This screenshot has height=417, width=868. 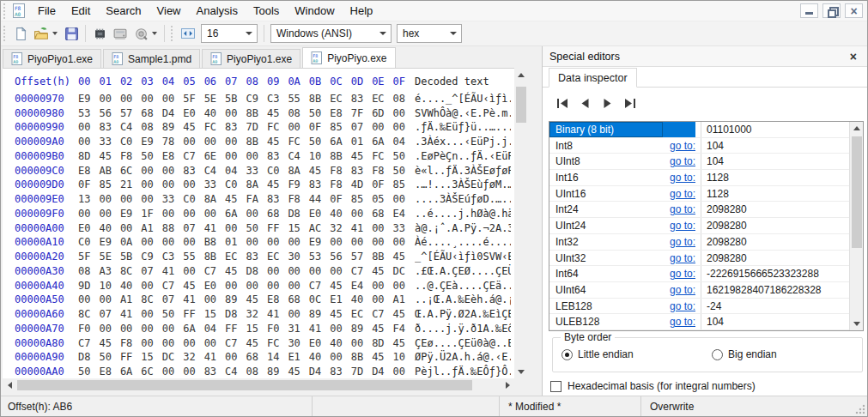 I want to click on menu-edit: Edit, so click(x=81, y=10).